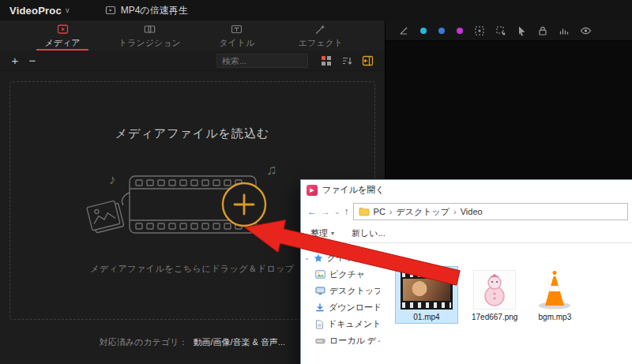 This screenshot has width=632, height=364. I want to click on magenta-marker-icon, so click(460, 31).